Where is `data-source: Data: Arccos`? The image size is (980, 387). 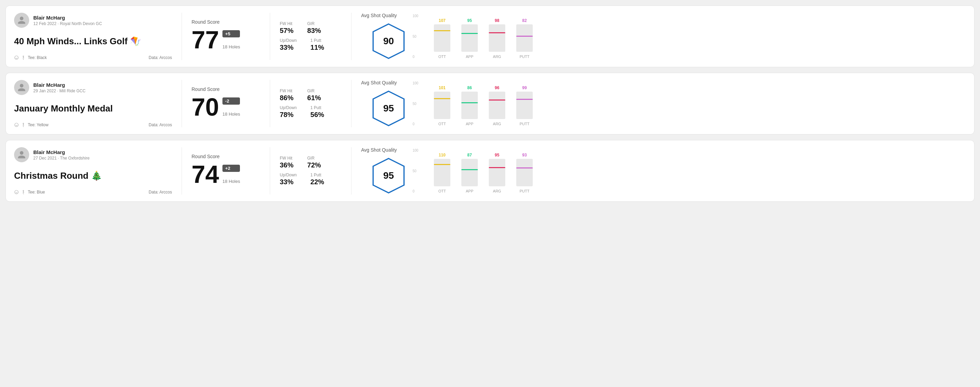
data-source: Data: Arccos is located at coordinates (161, 125).